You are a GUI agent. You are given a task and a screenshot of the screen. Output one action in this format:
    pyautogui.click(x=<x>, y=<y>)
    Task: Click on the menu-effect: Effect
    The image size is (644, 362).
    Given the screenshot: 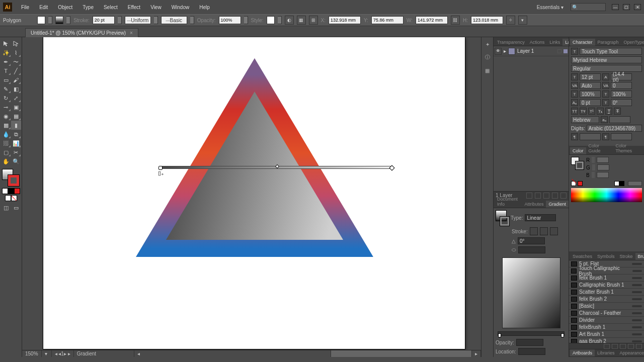 What is the action you would take?
    pyautogui.click(x=134, y=7)
    